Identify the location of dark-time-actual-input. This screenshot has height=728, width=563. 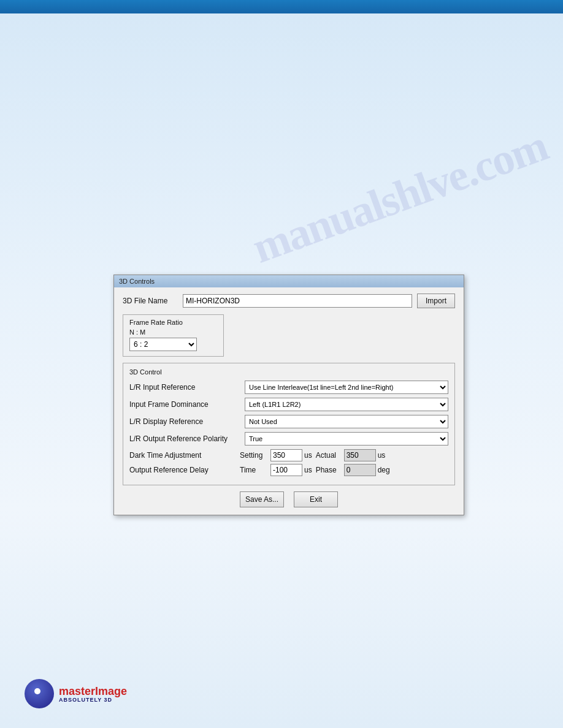
(360, 455).